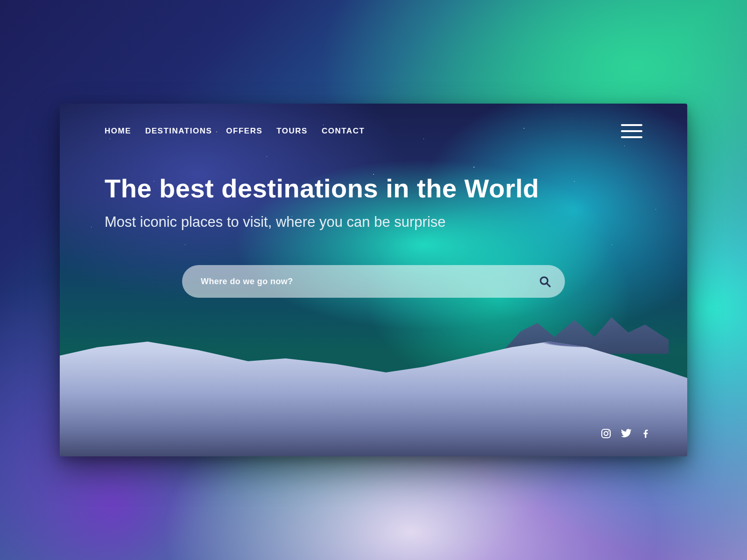 This screenshot has width=747, height=560. I want to click on search-icon, so click(545, 281).